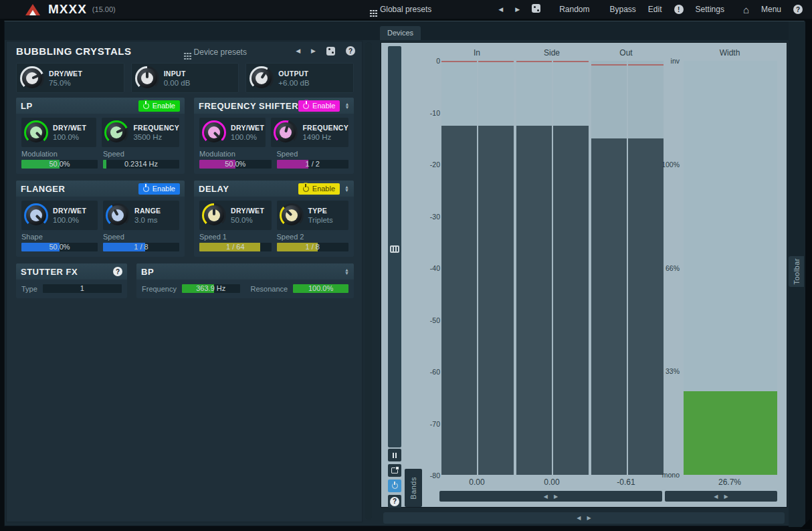 The image size is (812, 531). I want to click on frequency-shifter-enable-button: Enable, so click(319, 106).